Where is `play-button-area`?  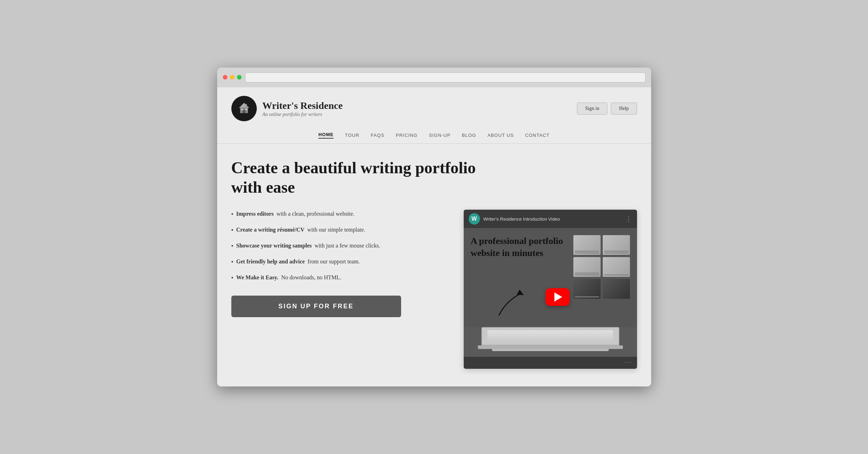
play-button-area is located at coordinates (557, 297).